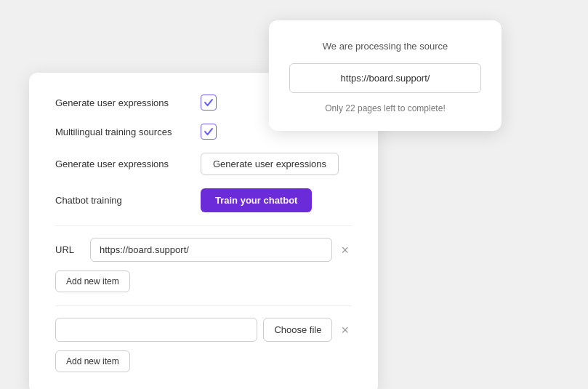 This screenshot has width=588, height=389. What do you see at coordinates (270, 164) in the screenshot?
I see `generate-user-expressions-button: Generate user expressions` at bounding box center [270, 164].